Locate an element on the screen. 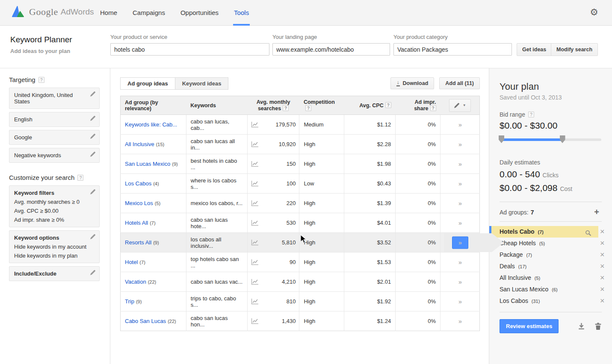 The image size is (612, 364). slider-handle-max is located at coordinates (563, 139).